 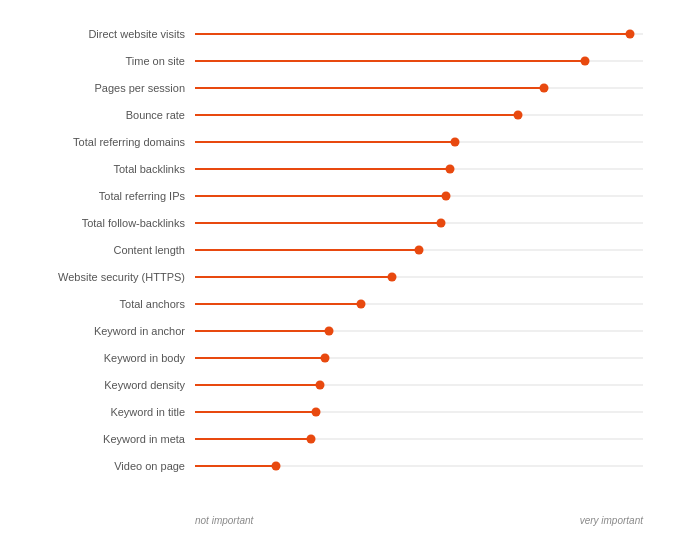 What do you see at coordinates (326, 60) in the screenshot?
I see `chart-row: Time on site` at bounding box center [326, 60].